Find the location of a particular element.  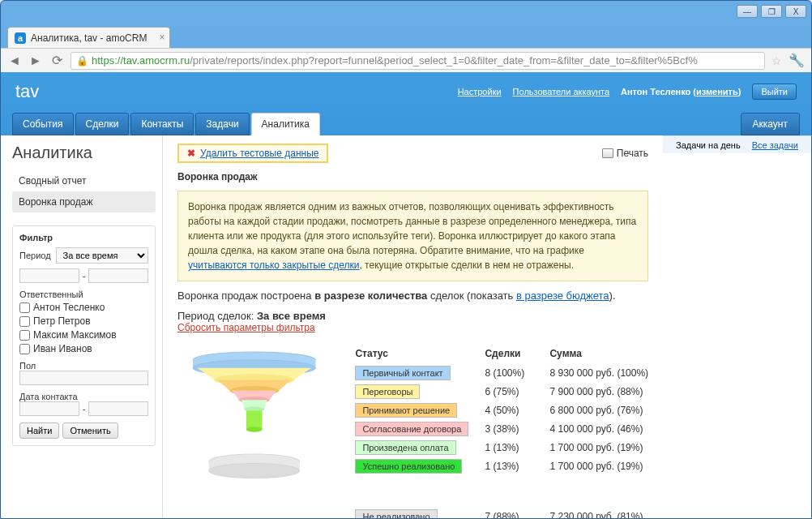

responsible-checkbox-1: Петр Петров is located at coordinates (84, 321).